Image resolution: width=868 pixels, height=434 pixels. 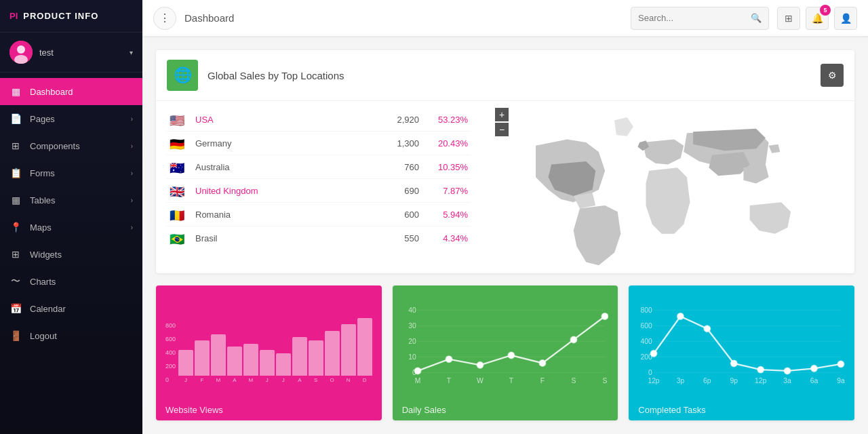 What do you see at coordinates (647, 326) in the screenshot?
I see `svg-text: 600` at bounding box center [647, 326].